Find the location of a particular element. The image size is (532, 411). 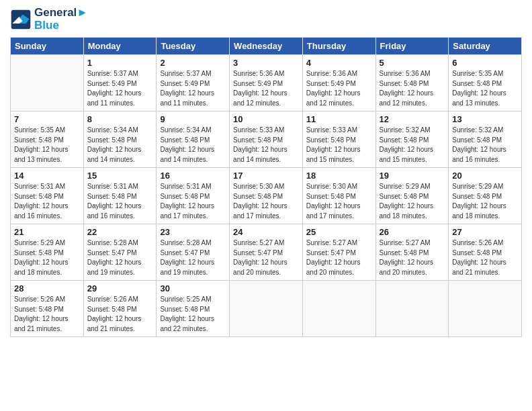

logo-text: General► Blue is located at coordinates (61, 19).